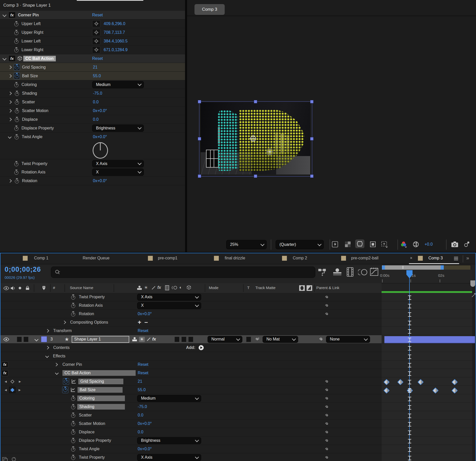 The height and width of the screenshot is (461, 476). I want to click on fast-previews-icon, so click(335, 244).